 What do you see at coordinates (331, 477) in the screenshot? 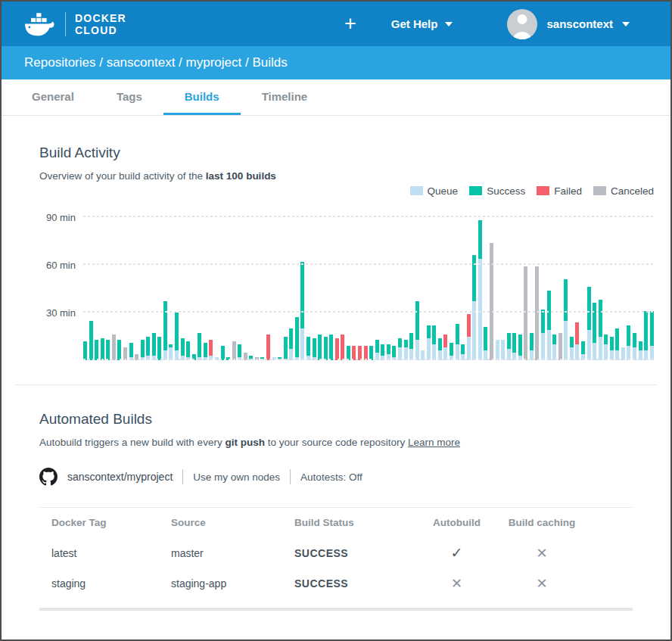
I see `autotests-label: Autotests: Off` at bounding box center [331, 477].